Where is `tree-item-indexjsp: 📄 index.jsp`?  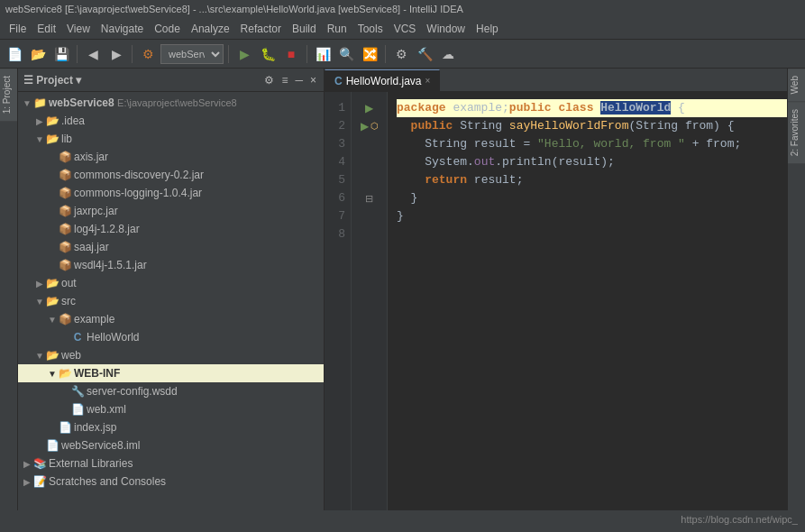
tree-item-indexjsp: 📄 index.jsp is located at coordinates (171, 427).